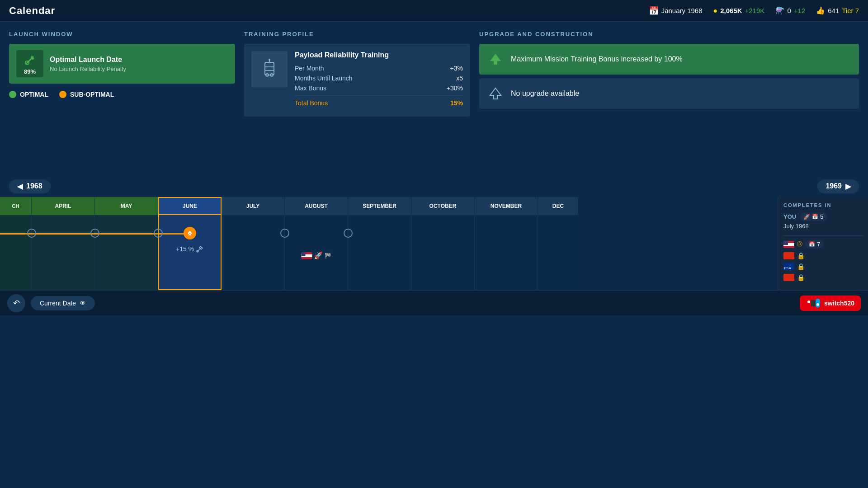  What do you see at coordinates (389, 253) in the screenshot?
I see `month-bodies: +15 % 🚀 🏁` at bounding box center [389, 253].